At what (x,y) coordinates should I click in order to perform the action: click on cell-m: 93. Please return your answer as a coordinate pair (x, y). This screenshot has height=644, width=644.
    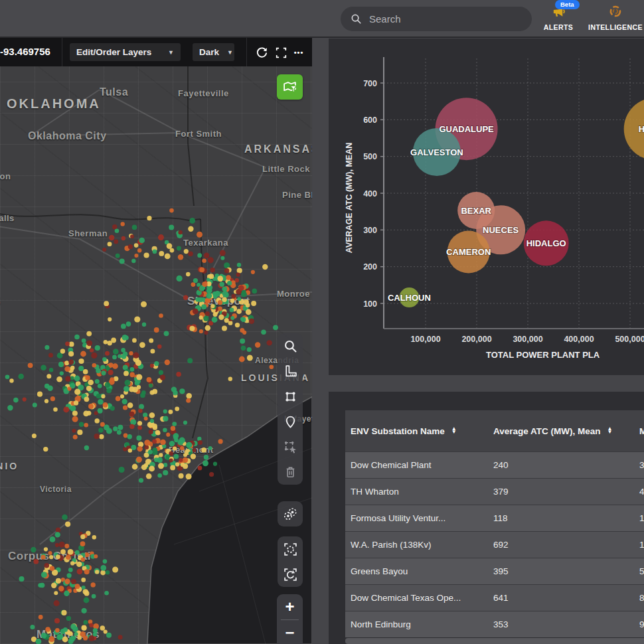
    Looking at the image, I should click on (639, 624).